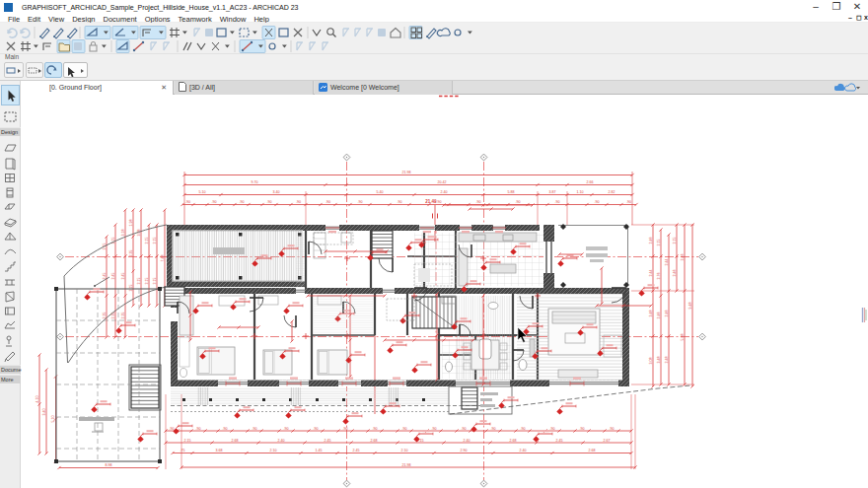 The height and width of the screenshot is (488, 868). Describe the element at coordinates (123, 233) in the screenshot. I see `svg-text: 3.18` at that location.